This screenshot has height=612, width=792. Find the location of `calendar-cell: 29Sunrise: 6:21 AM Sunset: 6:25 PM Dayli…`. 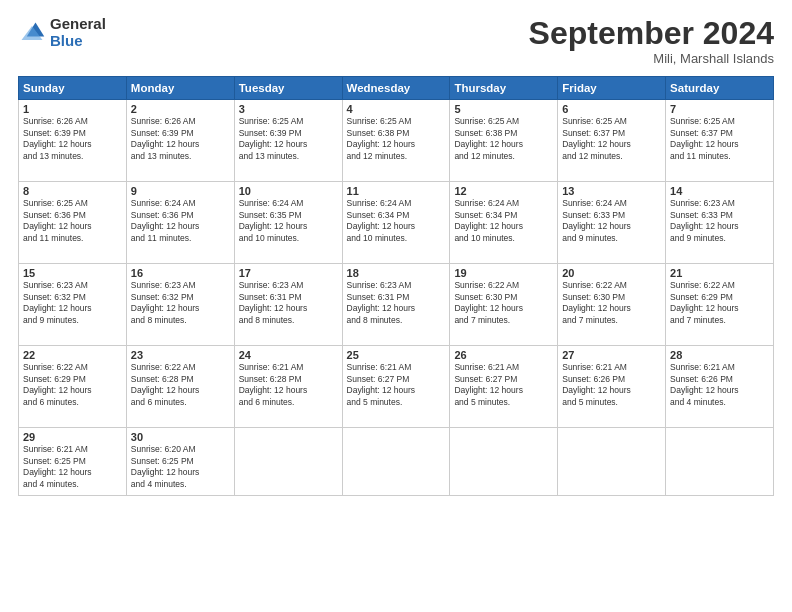

calendar-cell: 29Sunrise: 6:21 AM Sunset: 6:25 PM Dayli… is located at coordinates (73, 462).